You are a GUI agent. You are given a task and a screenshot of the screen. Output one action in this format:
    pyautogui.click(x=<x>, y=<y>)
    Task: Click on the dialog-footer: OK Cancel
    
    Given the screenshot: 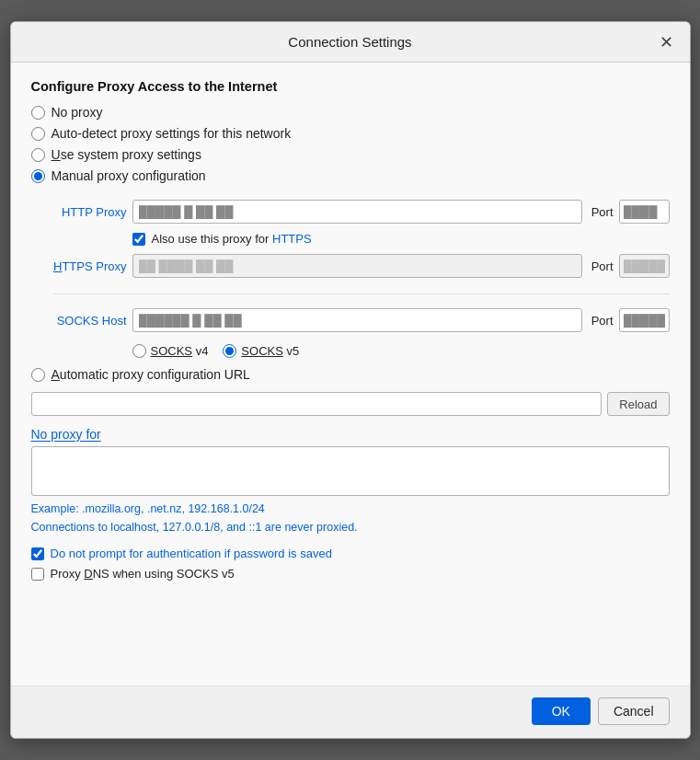 What is the action you would take?
    pyautogui.click(x=350, y=712)
    